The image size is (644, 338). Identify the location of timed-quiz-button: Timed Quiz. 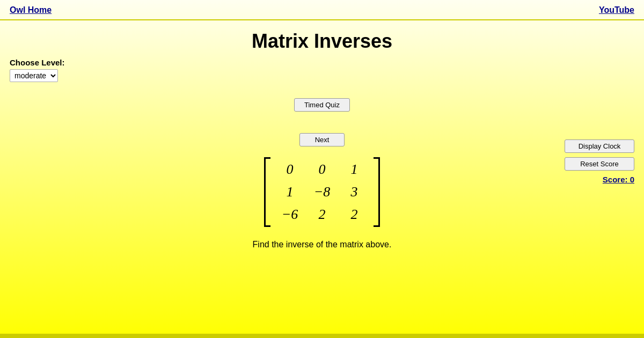
(322, 105).